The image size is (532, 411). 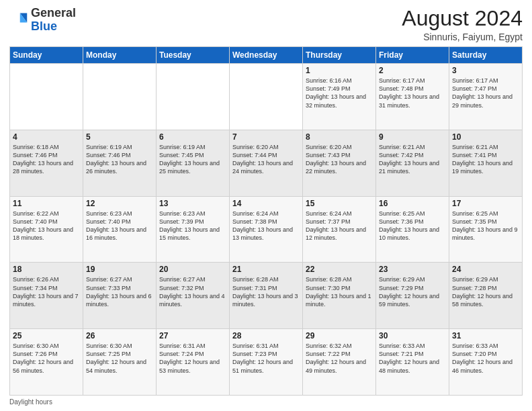 I want to click on weekday-header-wednesday: Wednesday, so click(x=266, y=55).